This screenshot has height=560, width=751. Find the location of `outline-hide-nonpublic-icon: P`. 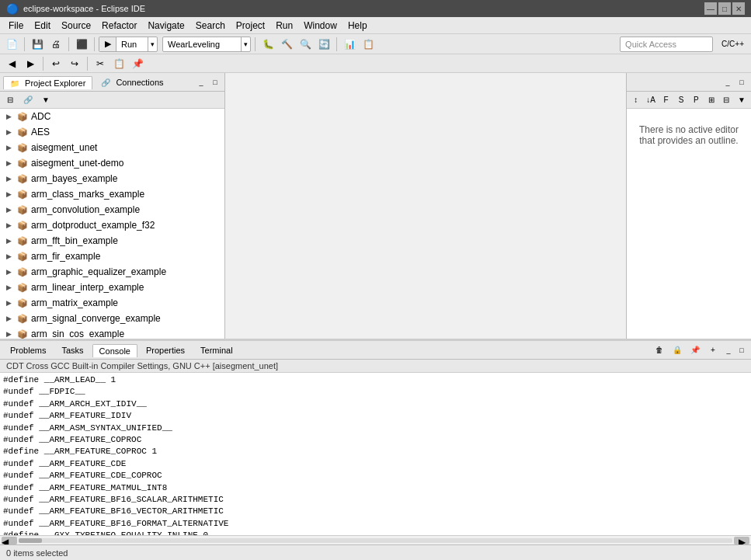

outline-hide-nonpublic-icon: P is located at coordinates (696, 100).